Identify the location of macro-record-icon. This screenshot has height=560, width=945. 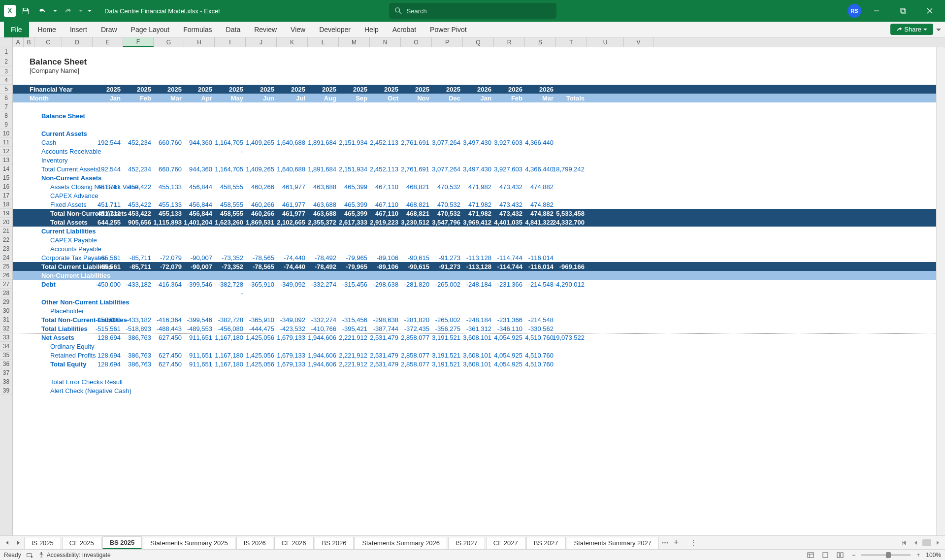
(30, 555).